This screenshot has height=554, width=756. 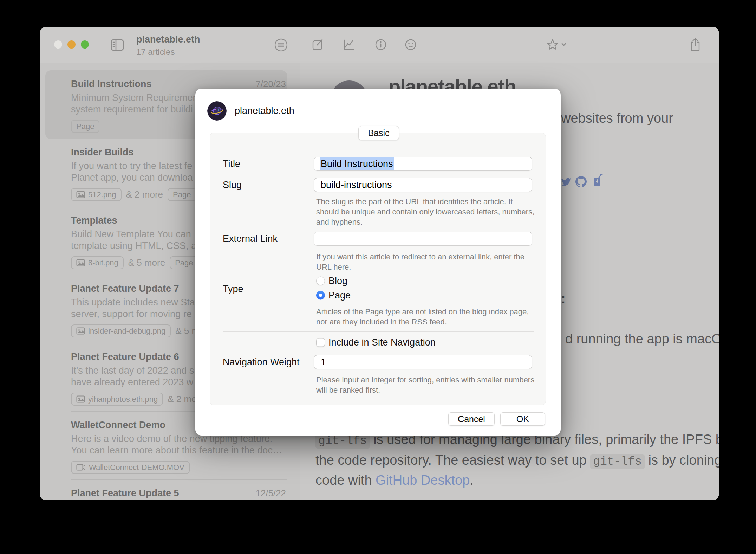 What do you see at coordinates (423, 480) in the screenshot?
I see `github-desktop-link: GitHub Desktop` at bounding box center [423, 480].